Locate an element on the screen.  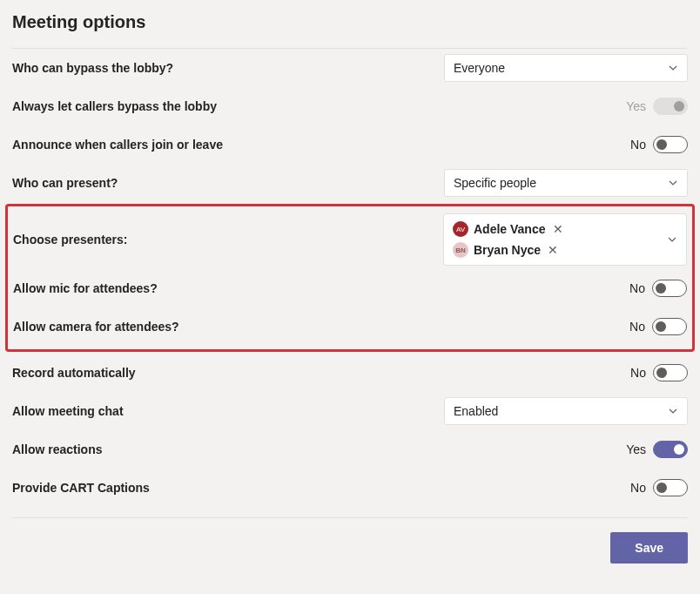
row-allow-mic: Allow mic for attendees? No is located at coordinates (350, 288).